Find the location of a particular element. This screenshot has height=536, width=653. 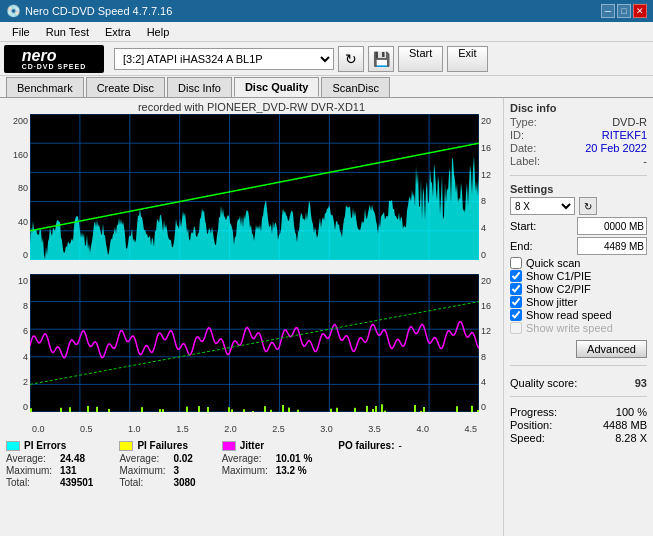

tab-disc-info: Disc Info is located at coordinates (200, 87).